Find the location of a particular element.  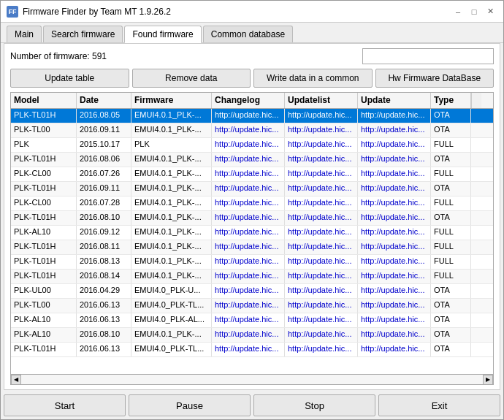

scroll-left-arrow: ◀ is located at coordinates (16, 380).